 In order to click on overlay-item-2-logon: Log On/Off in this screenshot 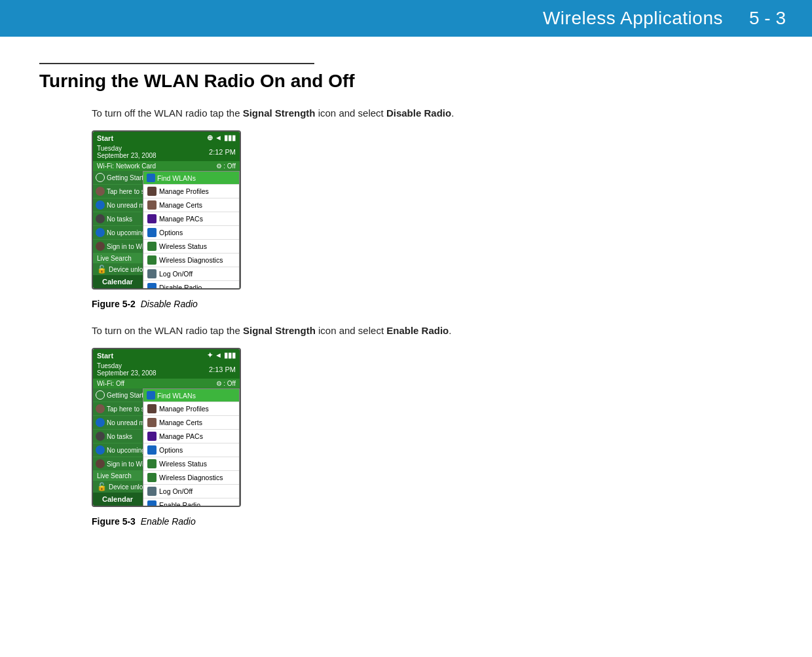, I will do `click(191, 491)`.